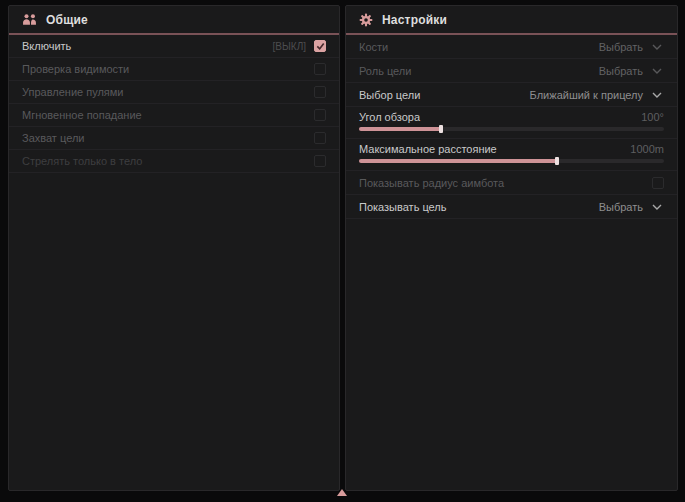 This screenshot has width=685, height=502. Describe the element at coordinates (174, 46) in the screenshot. I see `row-enable: Включить[ВЫКЛ]` at that location.